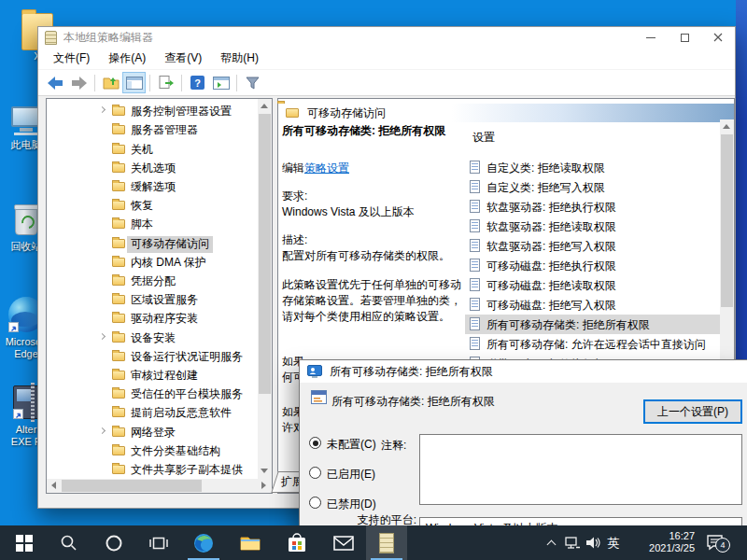 This screenshot has width=747, height=560. Describe the element at coordinates (152, 243) in the screenshot. I see `tree-item-selected: 可移动存储访问` at that location.